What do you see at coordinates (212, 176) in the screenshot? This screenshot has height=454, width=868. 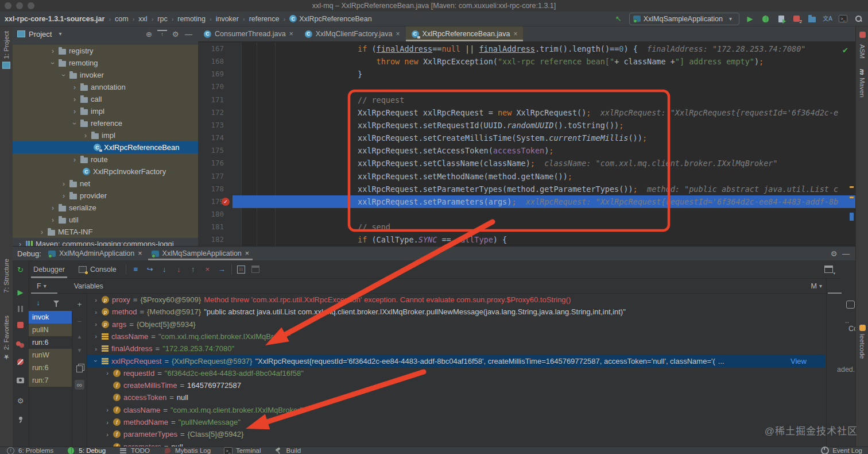 I see `line-number: 177` at bounding box center [212, 176].